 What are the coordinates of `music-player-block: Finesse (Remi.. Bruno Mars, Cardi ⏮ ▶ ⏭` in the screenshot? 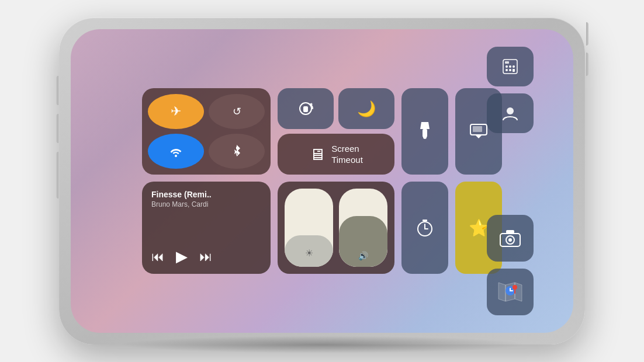 It's located at (206, 228).